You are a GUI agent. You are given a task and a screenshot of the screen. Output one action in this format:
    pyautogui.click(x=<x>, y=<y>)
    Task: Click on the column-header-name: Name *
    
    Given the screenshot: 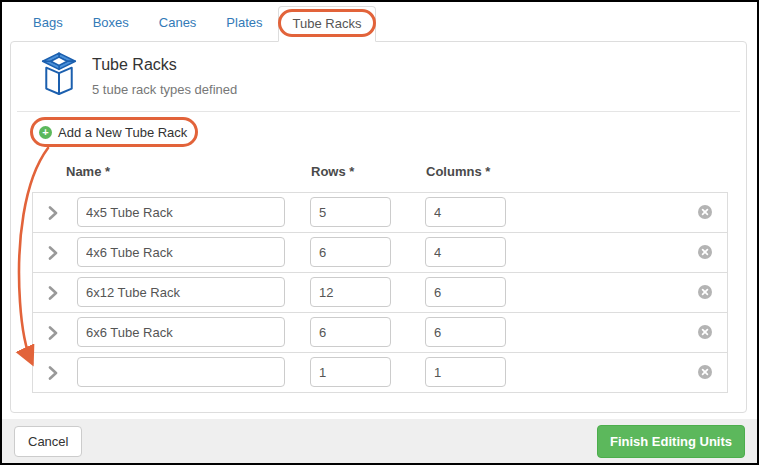 What is the action you would take?
    pyautogui.click(x=88, y=172)
    